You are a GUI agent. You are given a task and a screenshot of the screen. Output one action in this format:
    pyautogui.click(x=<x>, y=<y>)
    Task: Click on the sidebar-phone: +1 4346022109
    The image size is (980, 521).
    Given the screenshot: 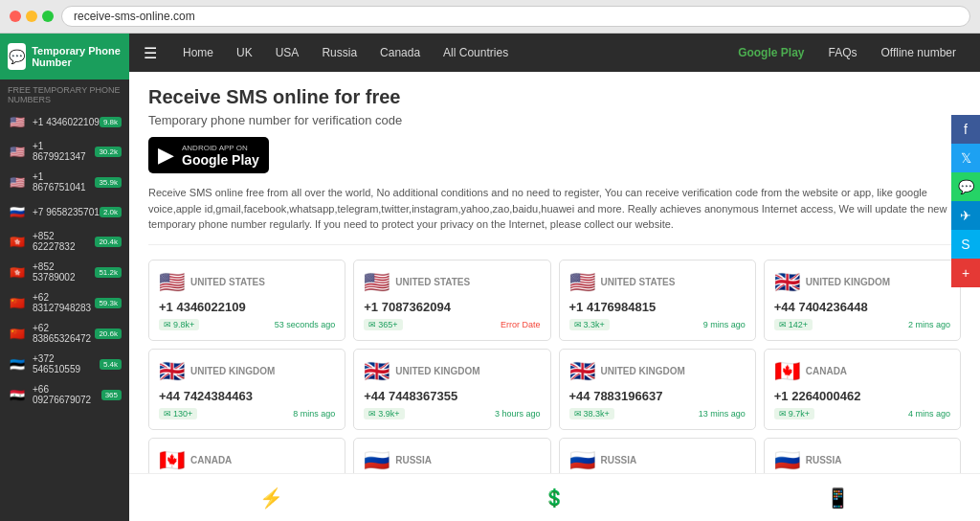 What is the action you would take?
    pyautogui.click(x=66, y=123)
    